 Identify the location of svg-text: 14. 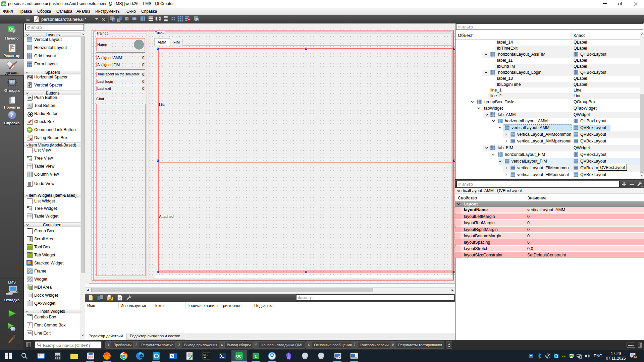
(635, 357).